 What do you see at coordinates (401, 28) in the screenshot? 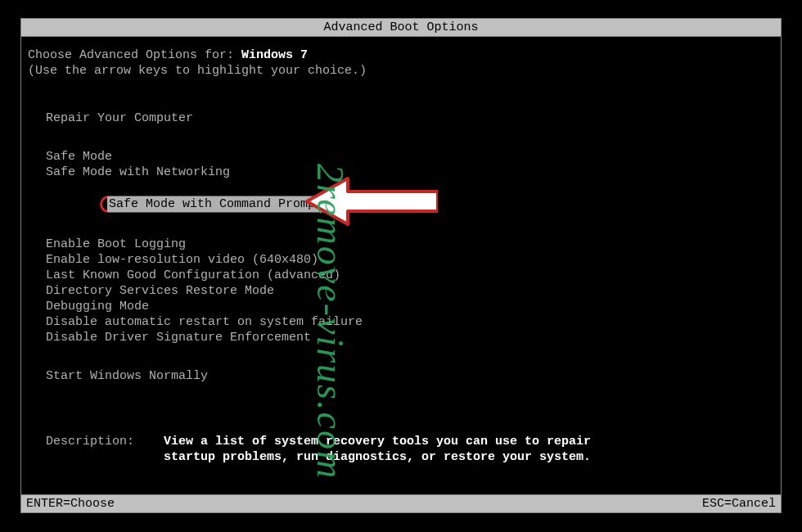
I see `title-bar: Advanced Boot Options` at bounding box center [401, 28].